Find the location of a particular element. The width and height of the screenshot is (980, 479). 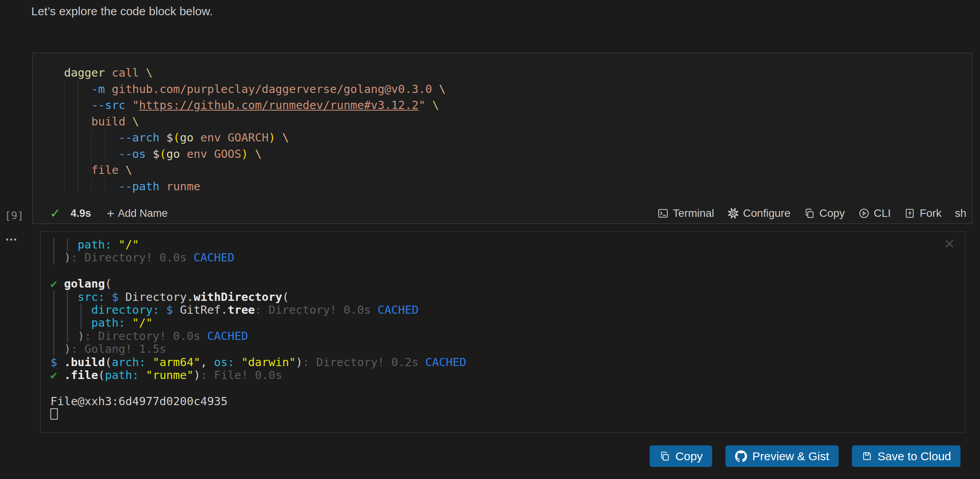

copy-icon is located at coordinates (665, 456).